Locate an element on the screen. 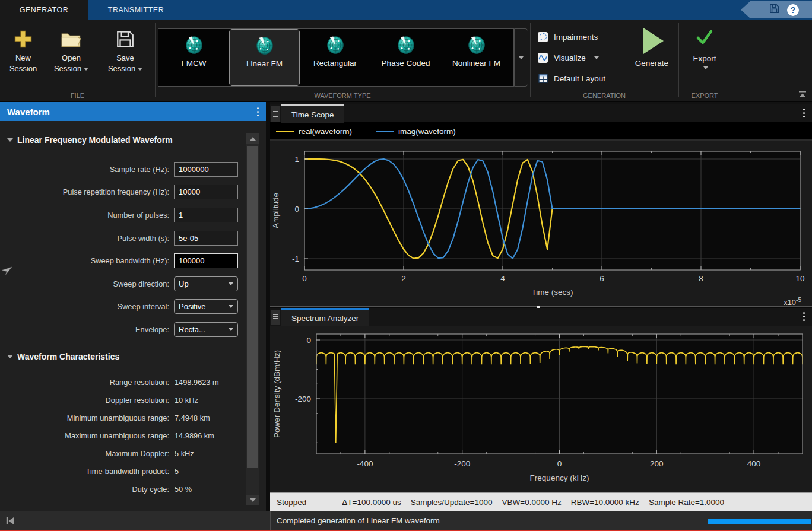 The width and height of the screenshot is (812, 531). sweep-interval-dropdown: Positive is located at coordinates (206, 306).